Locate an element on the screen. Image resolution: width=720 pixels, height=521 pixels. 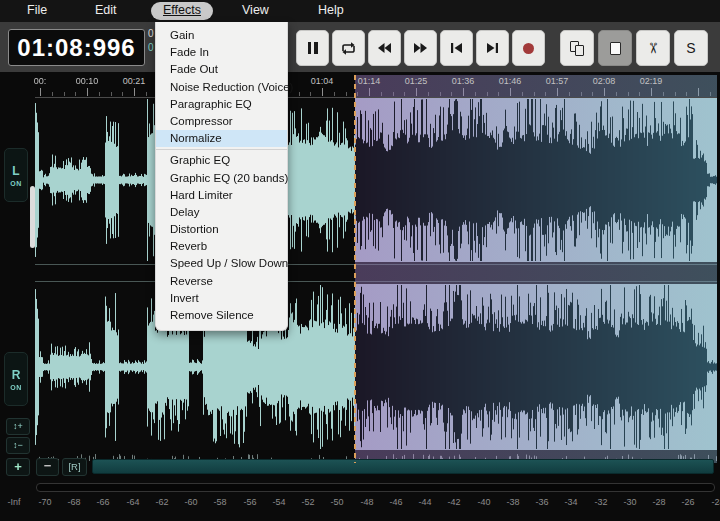
copy-button is located at coordinates (577, 48).